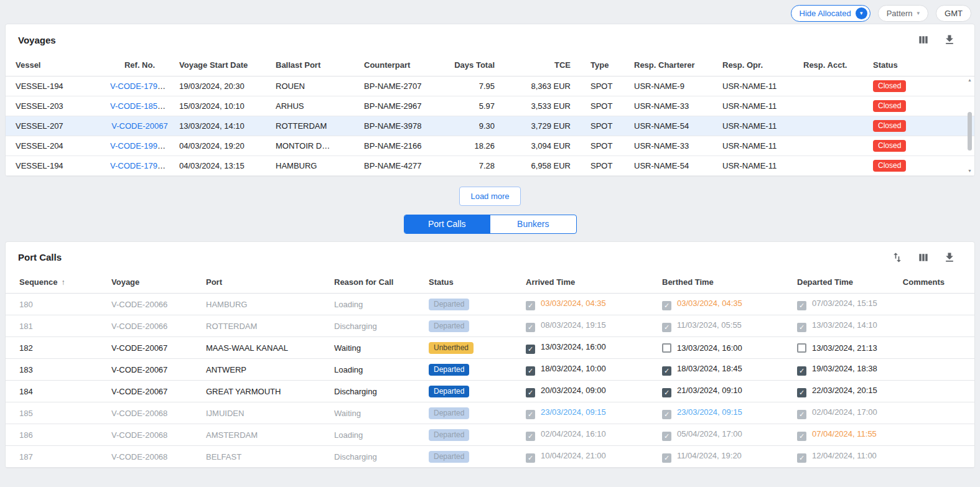 This screenshot has height=487, width=980. I want to click on col-port: Port, so click(260, 282).